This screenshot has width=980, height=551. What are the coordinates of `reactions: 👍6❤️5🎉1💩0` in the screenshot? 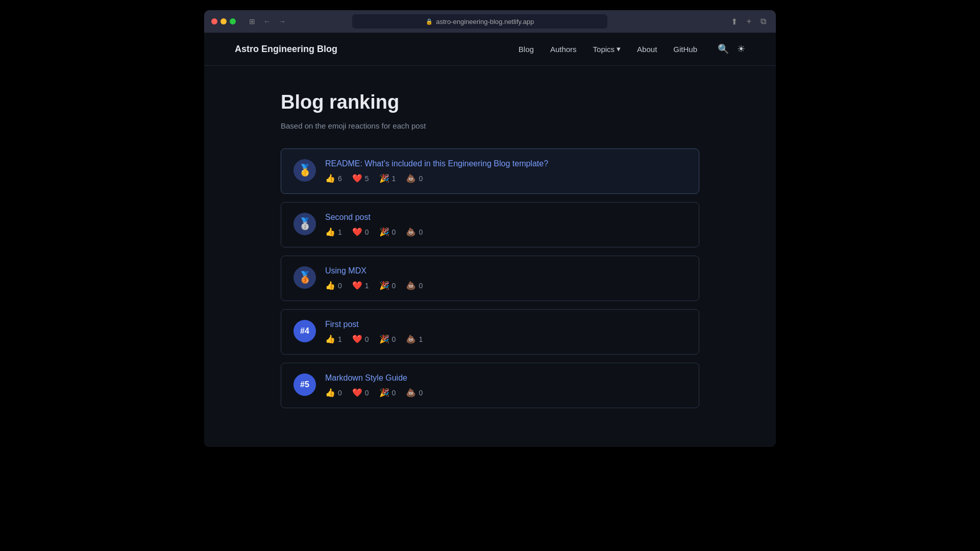 It's located at (506, 179).